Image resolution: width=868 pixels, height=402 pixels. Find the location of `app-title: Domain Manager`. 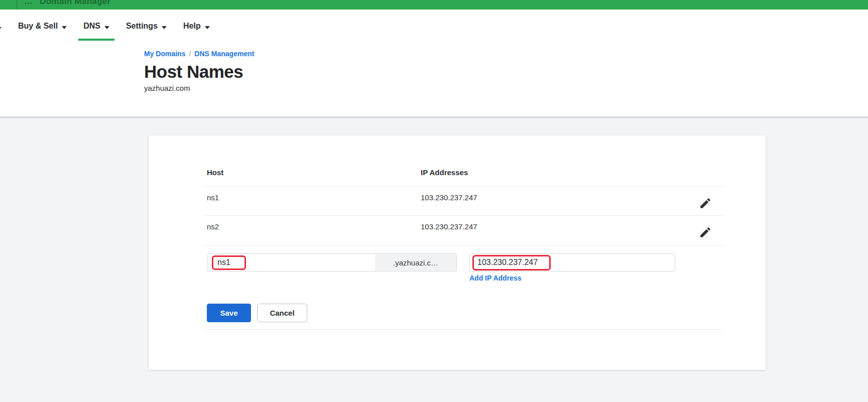

app-title: Domain Manager is located at coordinates (75, 3).